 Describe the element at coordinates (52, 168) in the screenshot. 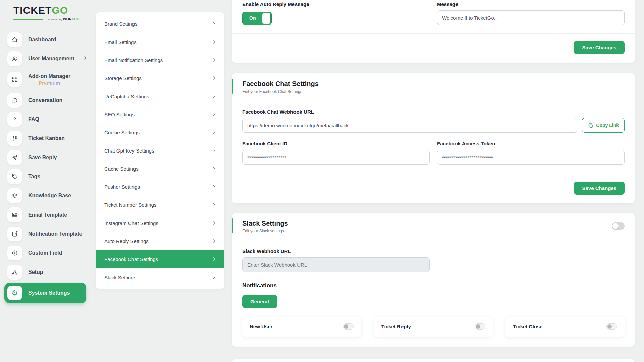

I see `sidebar-nav: Dashboard User Management Add-on Manager…` at that location.